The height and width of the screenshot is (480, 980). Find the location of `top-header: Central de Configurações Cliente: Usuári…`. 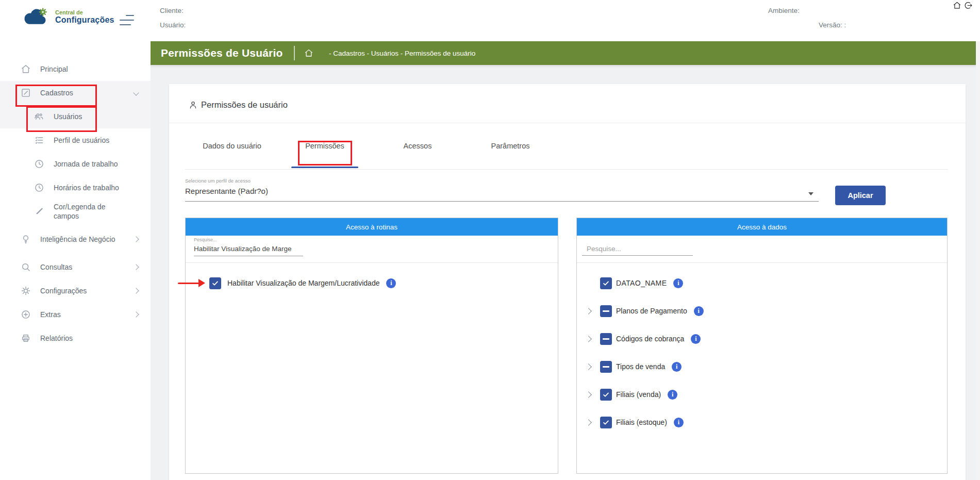

top-header: Central de Configurações Cliente: Usuári… is located at coordinates (490, 20).